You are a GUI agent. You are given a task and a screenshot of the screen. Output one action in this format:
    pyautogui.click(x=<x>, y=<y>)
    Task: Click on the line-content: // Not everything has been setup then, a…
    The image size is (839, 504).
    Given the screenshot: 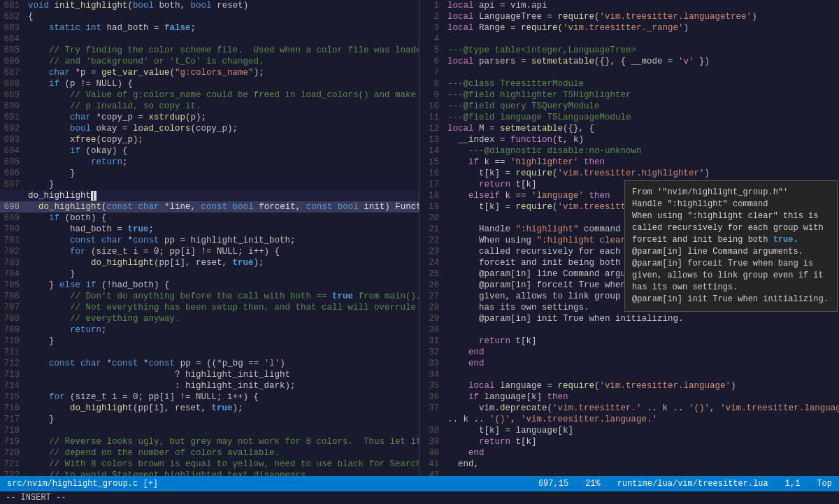 What is the action you would take?
    pyautogui.click(x=222, y=308)
    